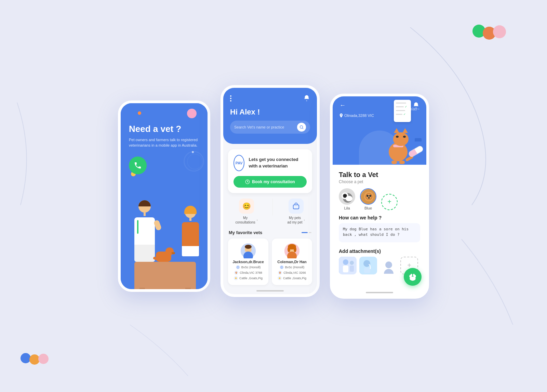  Describe the element at coordinates (190, 238) in the screenshot. I see `woman-figure` at that location.